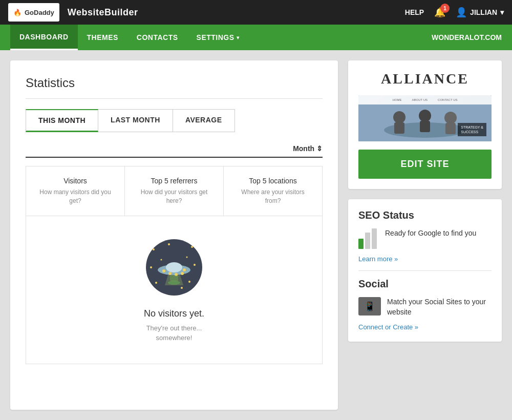 This screenshot has height=420, width=512. Describe the element at coordinates (174, 181) in the screenshot. I see `referrers-title: Top 5 referrers` at that location.